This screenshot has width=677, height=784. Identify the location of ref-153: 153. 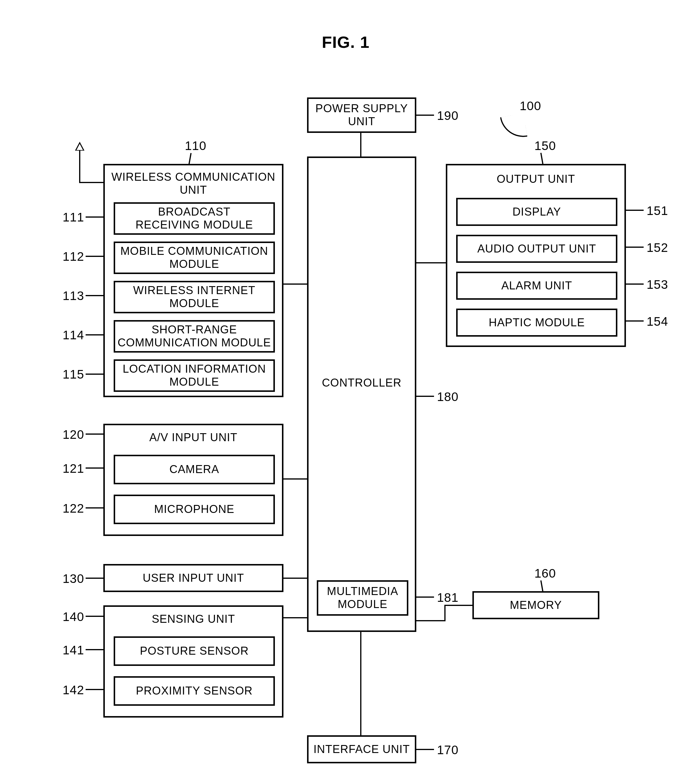
(658, 285).